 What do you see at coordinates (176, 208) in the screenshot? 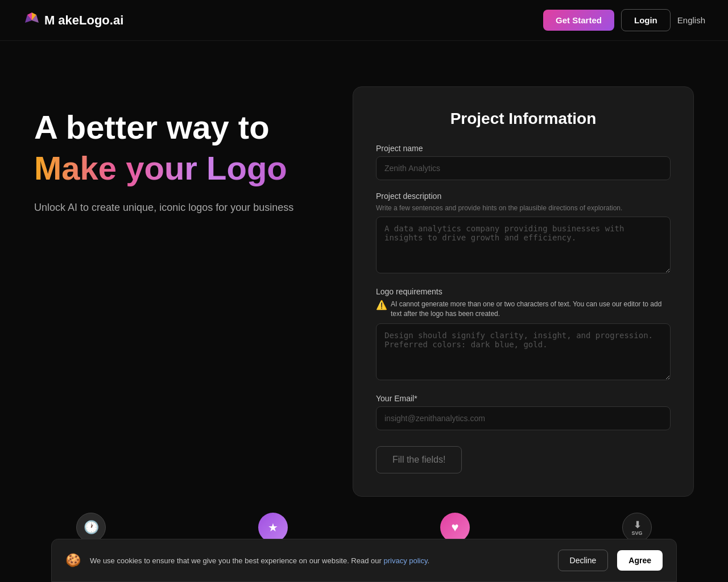
I see `hero-subtitle: Unlock AI to create unique, iconic logos…` at bounding box center [176, 208].